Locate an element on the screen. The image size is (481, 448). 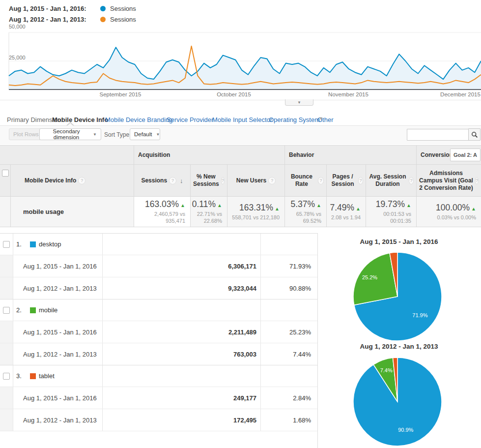
sessions-share: 25.23% is located at coordinates (289, 332).